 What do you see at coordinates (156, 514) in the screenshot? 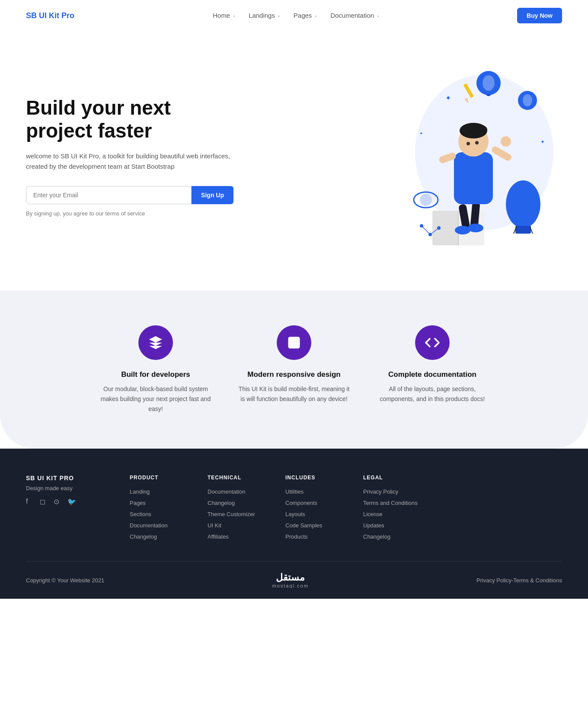
I see `list-item: Sections` at bounding box center [156, 514].